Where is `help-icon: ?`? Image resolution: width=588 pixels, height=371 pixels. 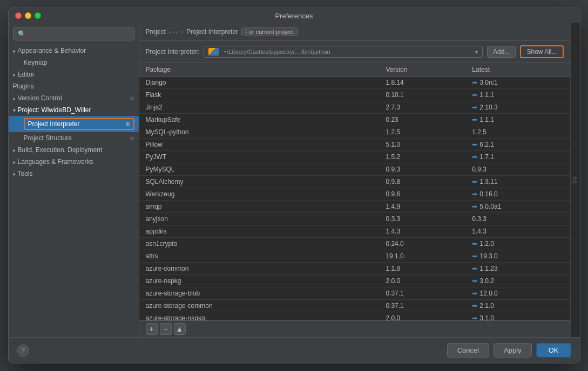 help-icon: ? is located at coordinates (23, 351).